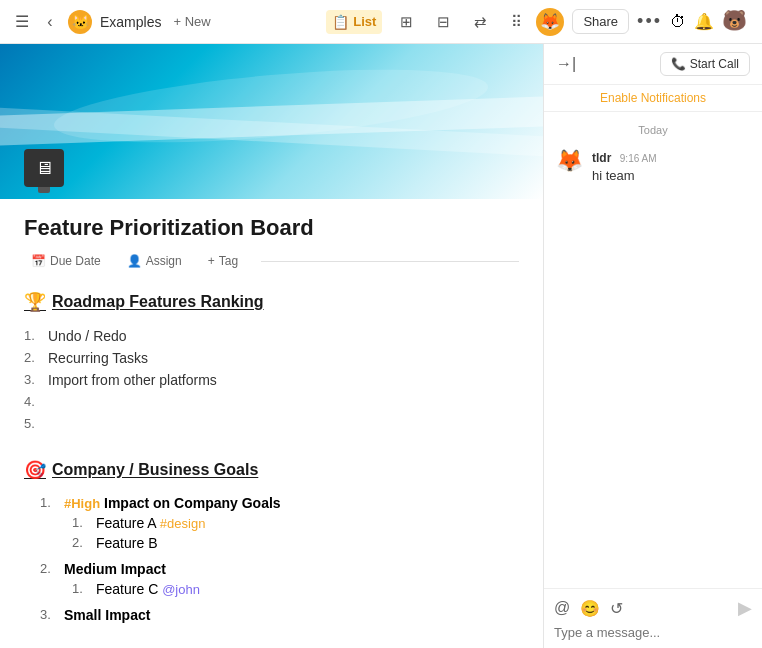 The width and height of the screenshot is (762, 648). What do you see at coordinates (272, 424) in the screenshot?
I see `list-item: 5.` at bounding box center [272, 424].